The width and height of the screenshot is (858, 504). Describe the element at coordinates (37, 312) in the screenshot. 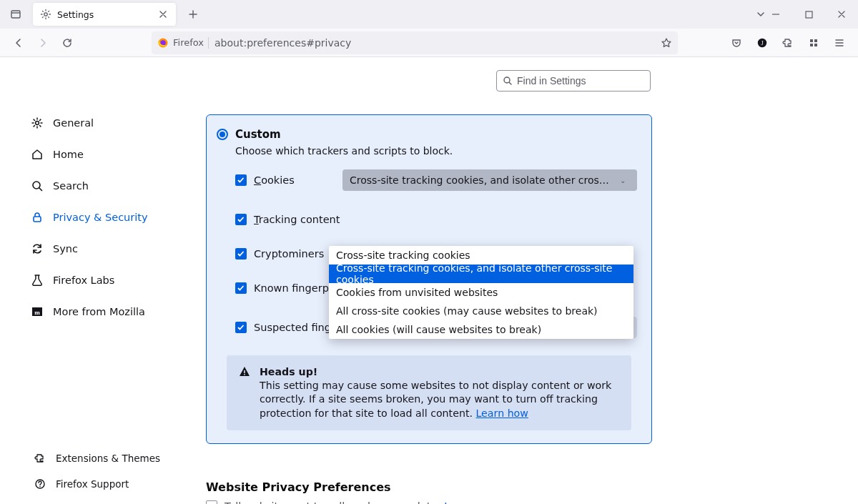

I see `svg-text: m` at that location.